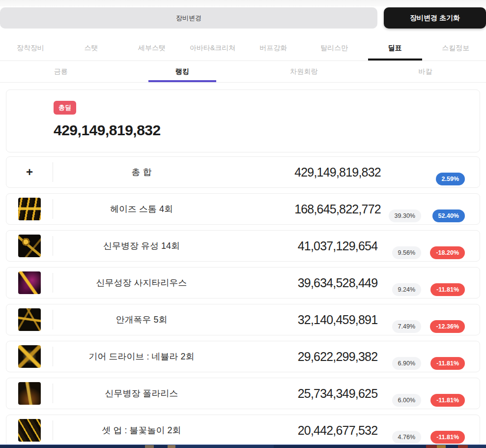 Image resolution: width=486 pixels, height=448 pixels. What do you see at coordinates (456, 48) in the screenshot?
I see `tab-skill-info: 스킬정보` at bounding box center [456, 48].